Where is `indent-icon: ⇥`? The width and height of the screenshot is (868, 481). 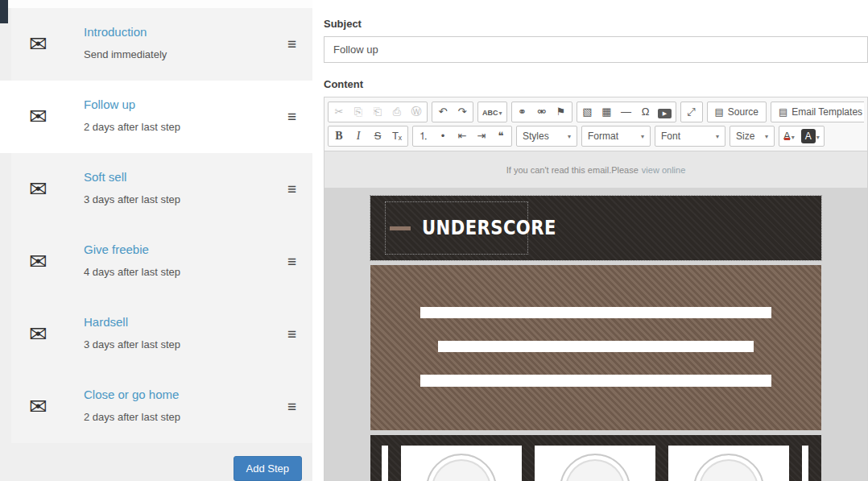
indent-icon: ⇥ is located at coordinates (482, 136).